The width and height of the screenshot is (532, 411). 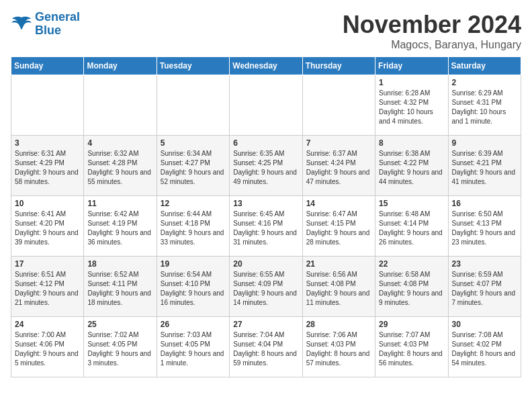 What do you see at coordinates (432, 31) in the screenshot?
I see `title-area: November 2024 Magocs, Baranya, Hungary` at bounding box center [432, 31].